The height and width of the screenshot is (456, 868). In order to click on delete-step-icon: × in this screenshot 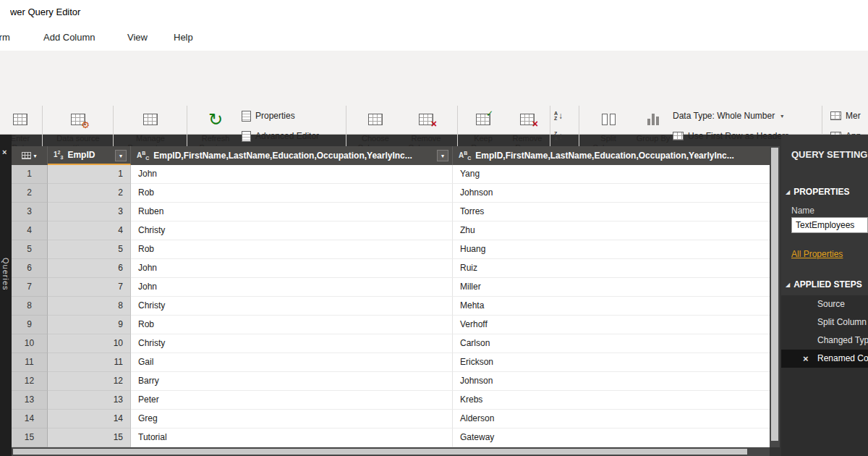, I will do `click(806, 359)`.